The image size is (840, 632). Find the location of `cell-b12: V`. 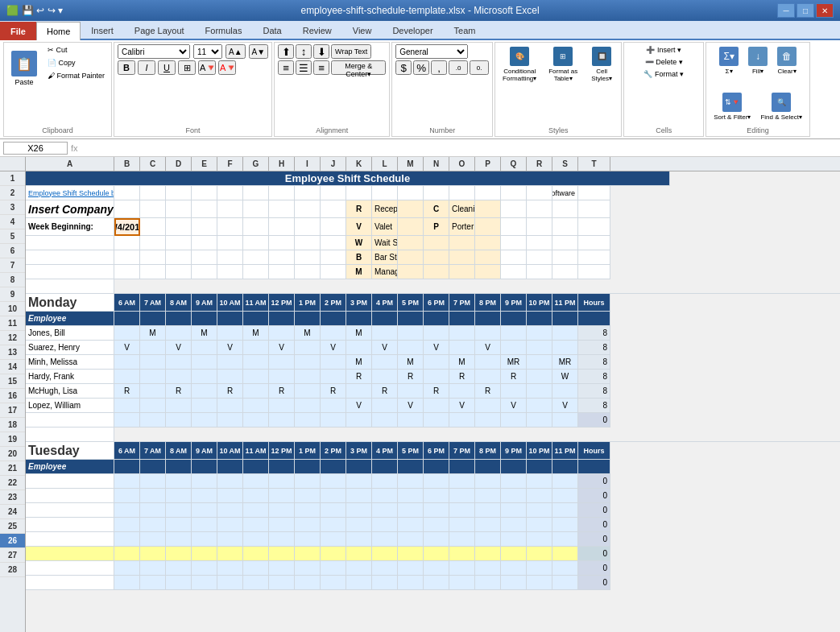

cell-b12: V is located at coordinates (127, 348).